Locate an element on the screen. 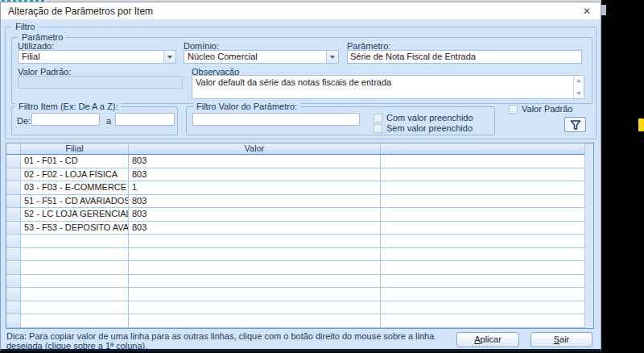 This screenshot has width=644, height=353. utilizado-value: Filial is located at coordinates (92, 56).